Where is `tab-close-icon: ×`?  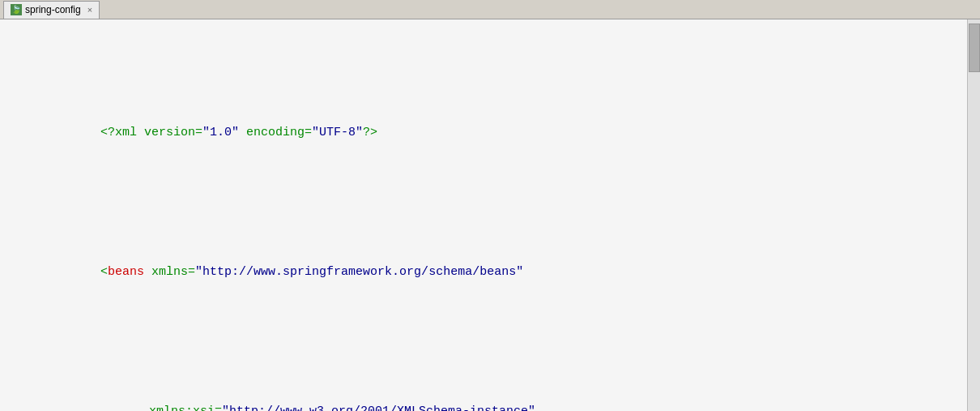 tab-close-icon: × is located at coordinates (90, 10).